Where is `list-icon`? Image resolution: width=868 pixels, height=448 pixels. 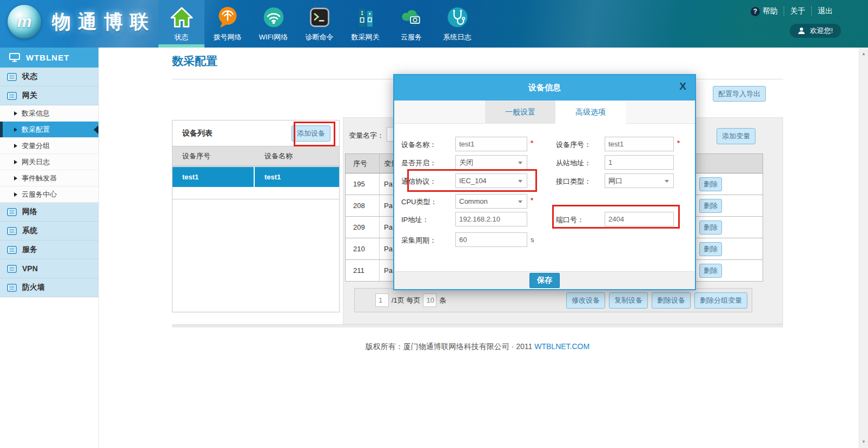
list-icon is located at coordinates (12, 269).